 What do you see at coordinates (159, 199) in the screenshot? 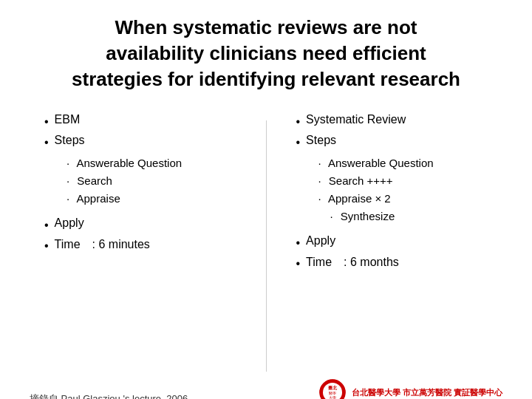
I see `list-item: · Appraise` at bounding box center [159, 199].